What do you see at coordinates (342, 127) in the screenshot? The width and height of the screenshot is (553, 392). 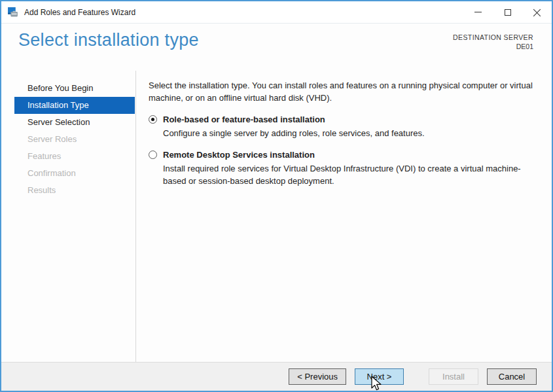 I see `option-role-based: Role-based or feature-based installation…` at bounding box center [342, 127].